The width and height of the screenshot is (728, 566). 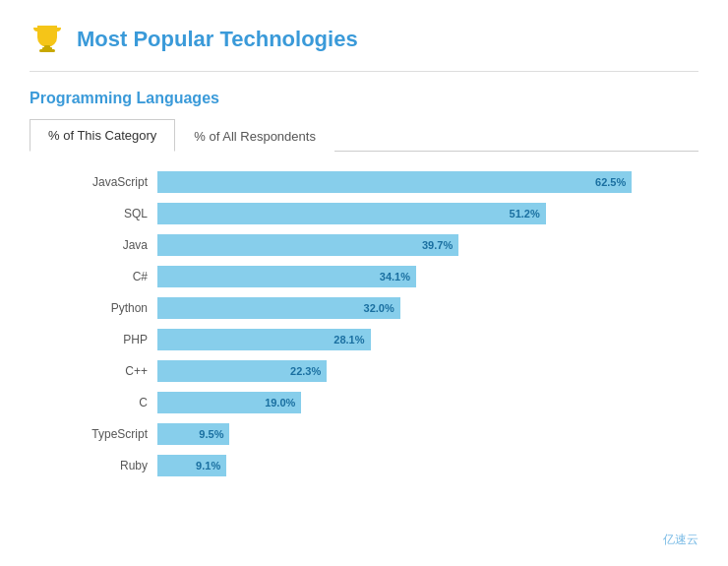 I want to click on bar-value-label: 19.0%, so click(x=279, y=403).